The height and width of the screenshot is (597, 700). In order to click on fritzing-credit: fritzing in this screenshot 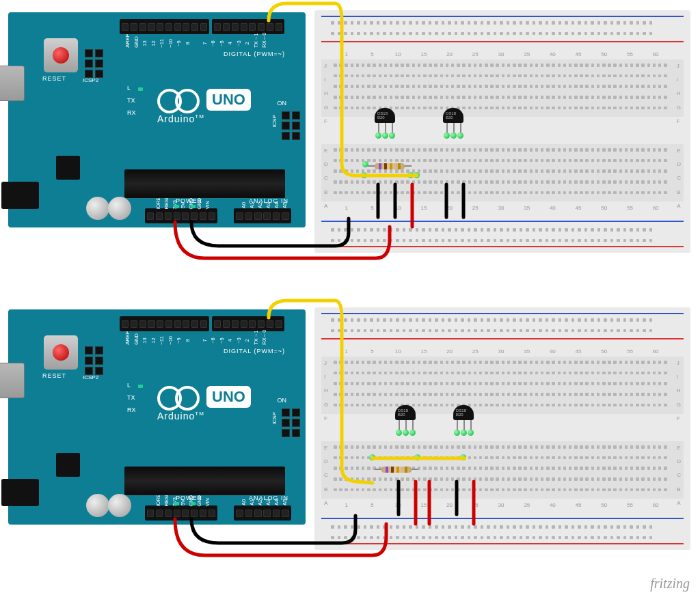, I will do `click(670, 583)`.